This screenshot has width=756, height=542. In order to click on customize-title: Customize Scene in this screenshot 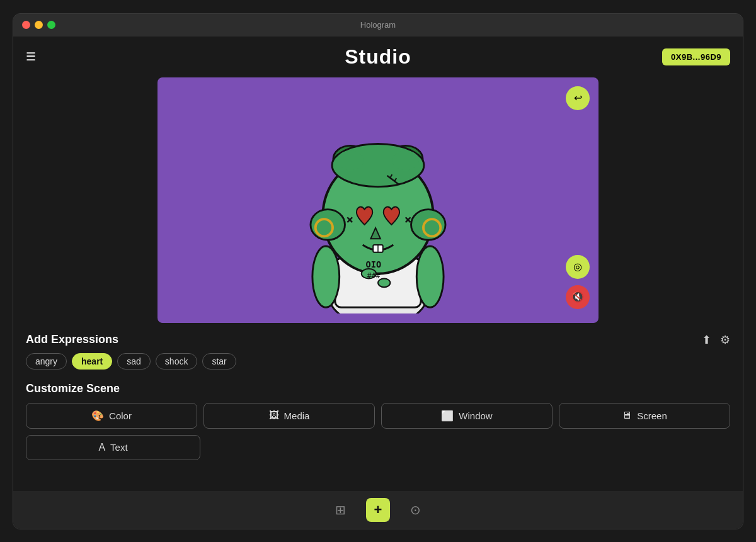, I will do `click(378, 389)`.